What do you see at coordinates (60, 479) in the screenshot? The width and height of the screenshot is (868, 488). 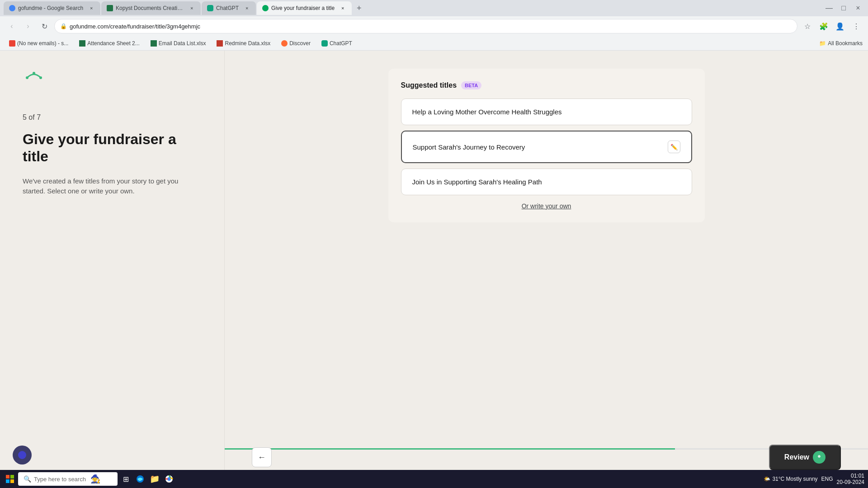 I see `taskbar-search-text: Type here to search` at bounding box center [60, 479].